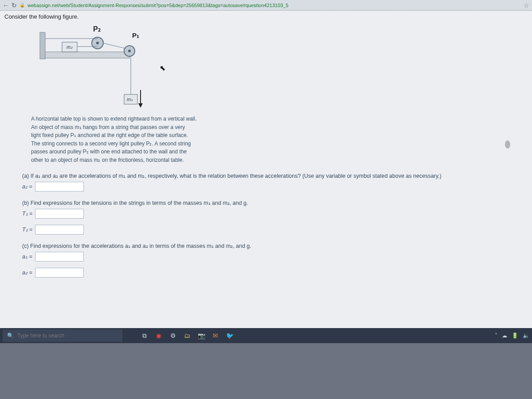 The width and height of the screenshot is (532, 399). I want to click on twitter-icon: 🐦, so click(230, 336).